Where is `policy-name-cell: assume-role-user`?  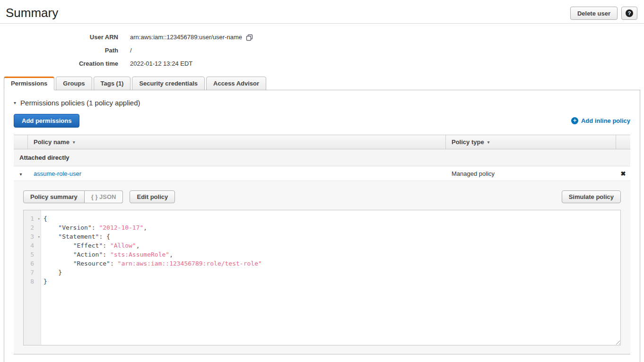
policy-name-cell: assume-role-user is located at coordinates (237, 174).